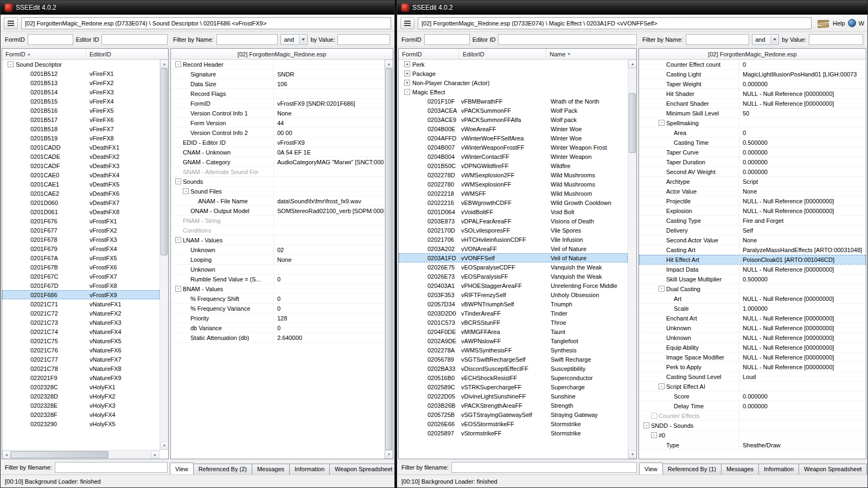 The height and width of the screenshot is (488, 868). Describe the element at coordinates (513, 193) in the screenshot. I see `tree-row: 02022218 vWMSFF Wild Mushroom` at that location.